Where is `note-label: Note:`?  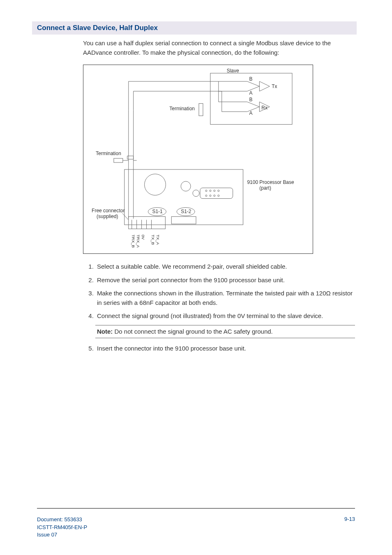 note-label: Note: is located at coordinates (105, 332).